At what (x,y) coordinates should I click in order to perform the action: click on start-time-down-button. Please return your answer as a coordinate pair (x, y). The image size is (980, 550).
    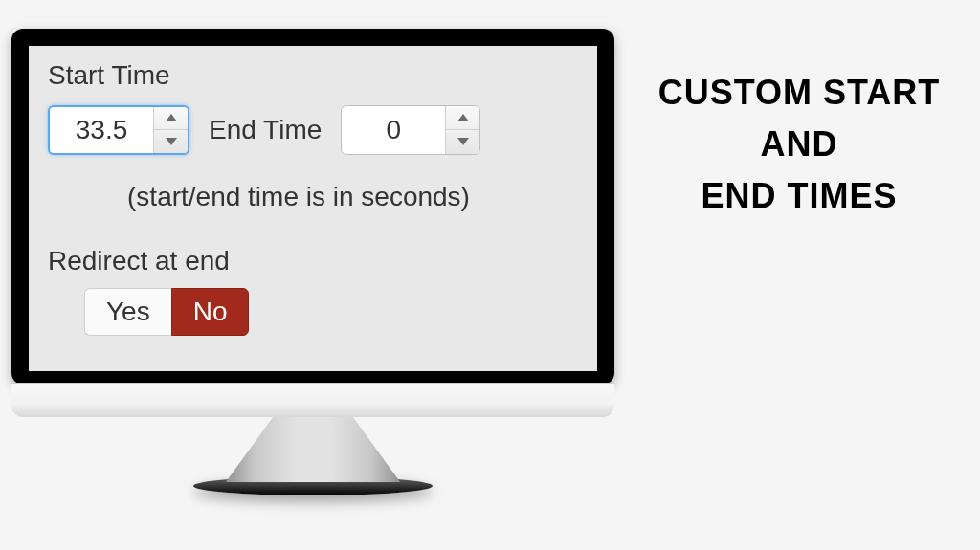
    Looking at the image, I should click on (170, 142).